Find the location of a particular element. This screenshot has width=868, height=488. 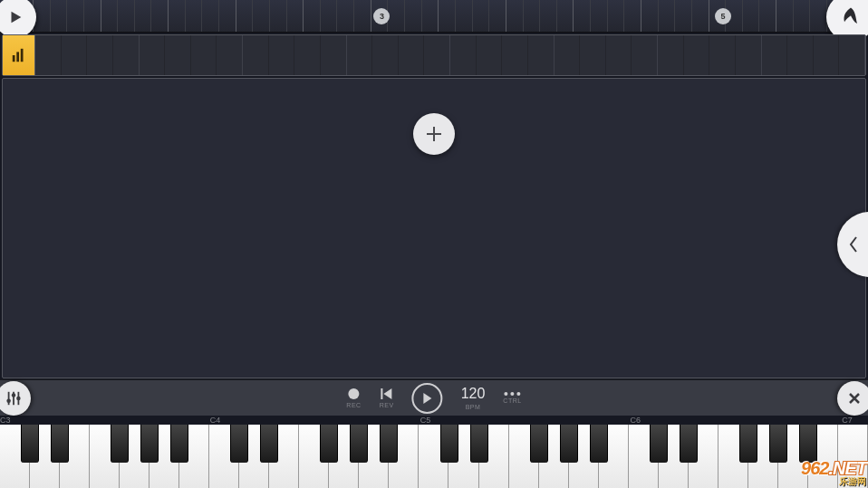

record-button: REC is located at coordinates (353, 398).